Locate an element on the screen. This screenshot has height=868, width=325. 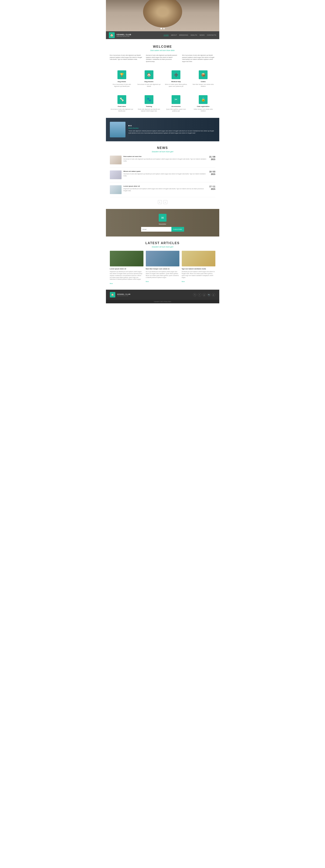
article-card-3: Typi non habent claritatem insita Decila… is located at coordinates (199, 268).